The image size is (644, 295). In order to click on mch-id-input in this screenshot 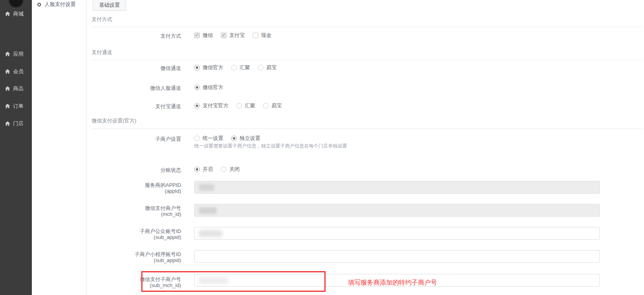, I will do `click(397, 210)`.